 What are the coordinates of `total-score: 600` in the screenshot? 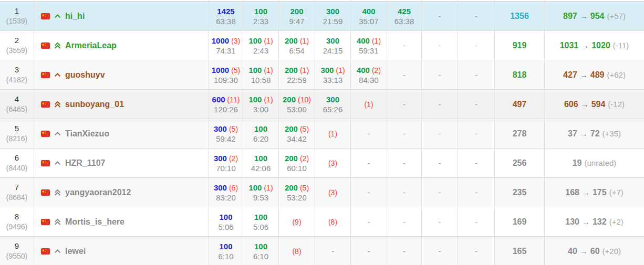 It's located at (219, 100).